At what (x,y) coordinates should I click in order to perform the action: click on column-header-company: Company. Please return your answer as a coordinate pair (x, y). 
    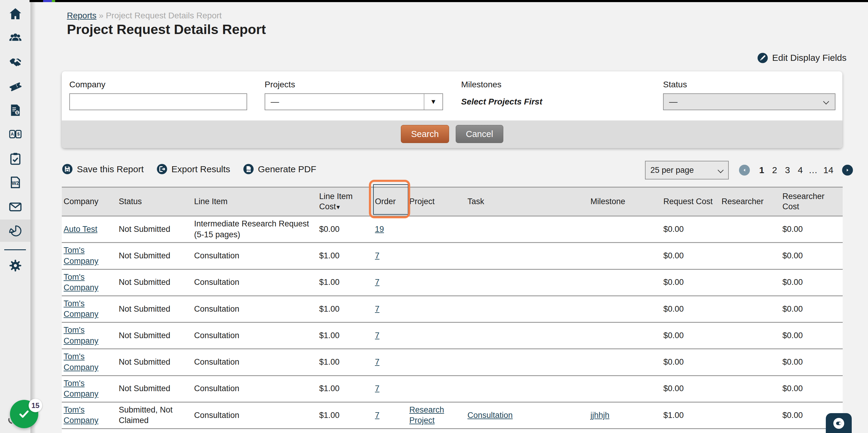
    Looking at the image, I should click on (89, 202).